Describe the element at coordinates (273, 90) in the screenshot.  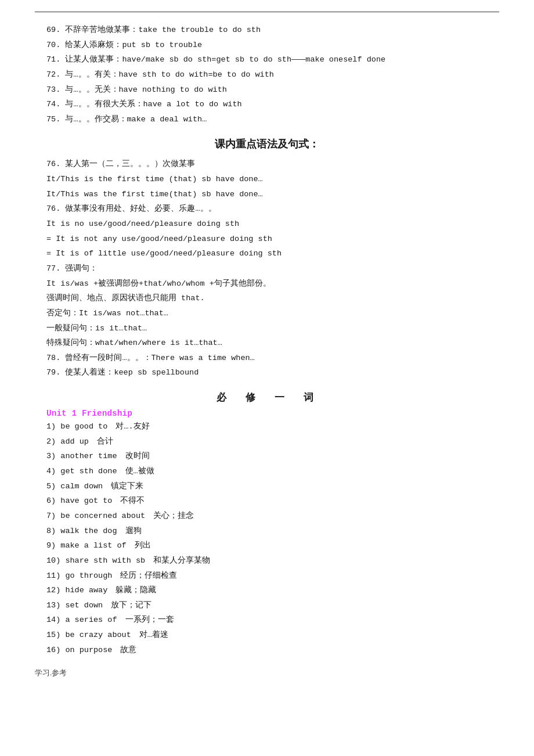
I see `phrase-item: 73. 与…。。无关：have nothing to do with` at that location.